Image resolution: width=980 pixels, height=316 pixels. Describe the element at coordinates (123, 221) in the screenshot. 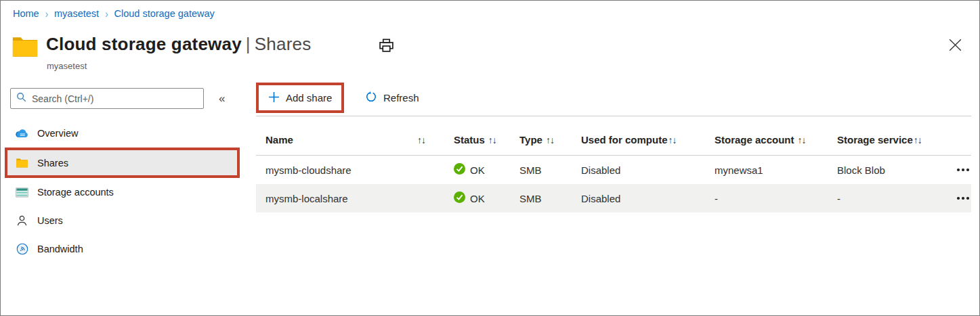

I see `sidebar-item-users: Users` at that location.